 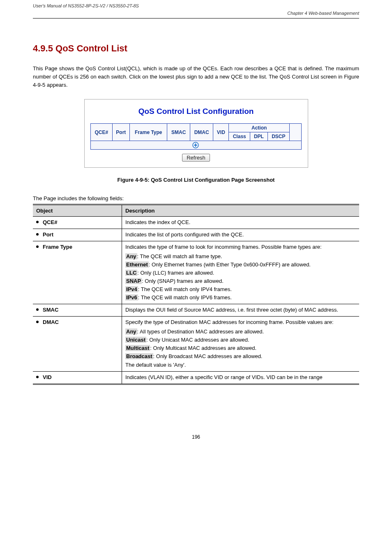 What do you see at coordinates (77, 210) in the screenshot?
I see `desc-head-object: Object` at bounding box center [77, 210].